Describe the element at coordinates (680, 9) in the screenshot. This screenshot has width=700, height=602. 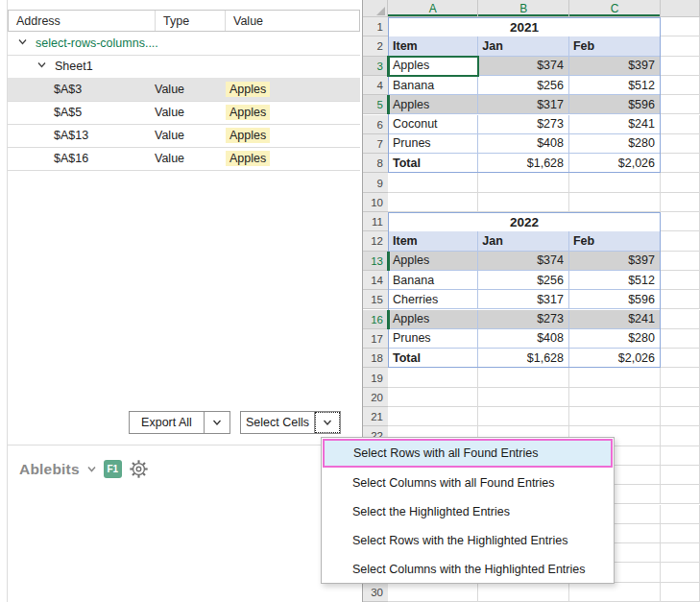
I see `column-header-partial` at that location.